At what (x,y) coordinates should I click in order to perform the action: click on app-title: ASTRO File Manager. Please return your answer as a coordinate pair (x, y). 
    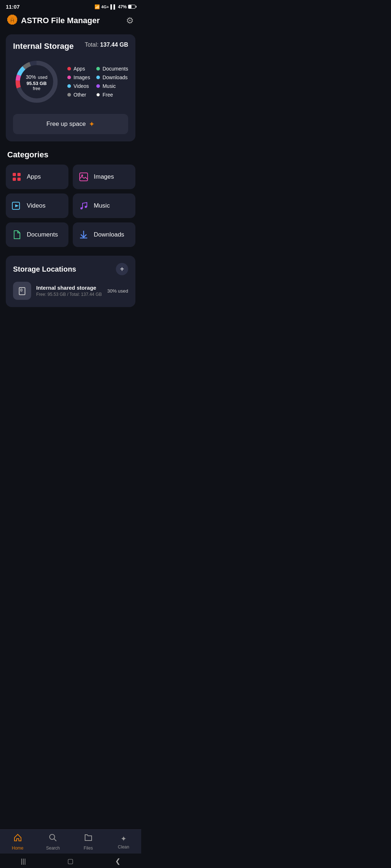
    Looking at the image, I should click on (60, 21).